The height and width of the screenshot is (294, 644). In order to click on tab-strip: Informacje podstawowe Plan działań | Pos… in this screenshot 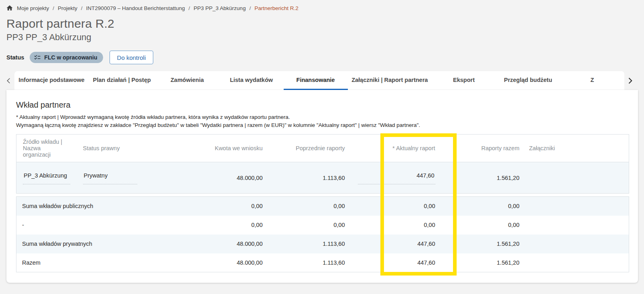, I will do `click(319, 80)`.